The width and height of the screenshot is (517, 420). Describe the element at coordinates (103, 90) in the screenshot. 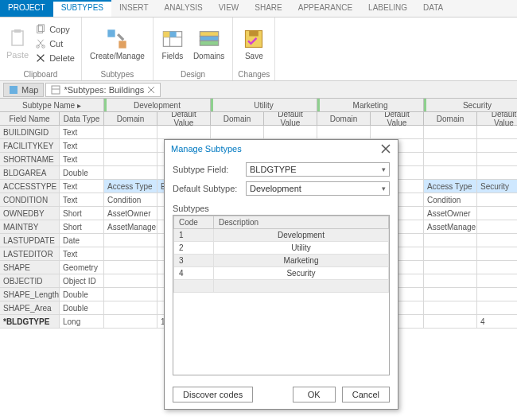

I see `doc-tab-subtypes: *Subtypes: Buildings` at that location.